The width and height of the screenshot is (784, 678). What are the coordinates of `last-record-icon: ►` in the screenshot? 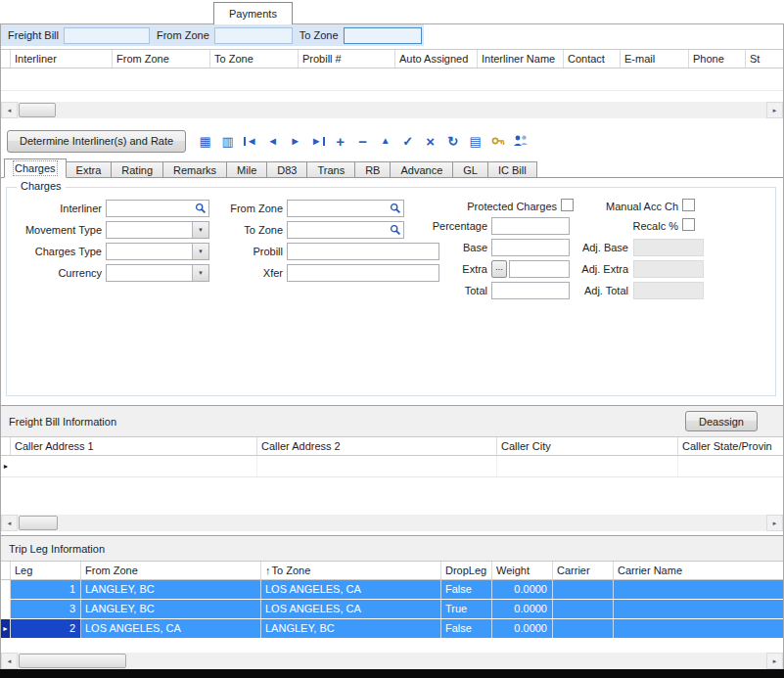 It's located at (317, 141).